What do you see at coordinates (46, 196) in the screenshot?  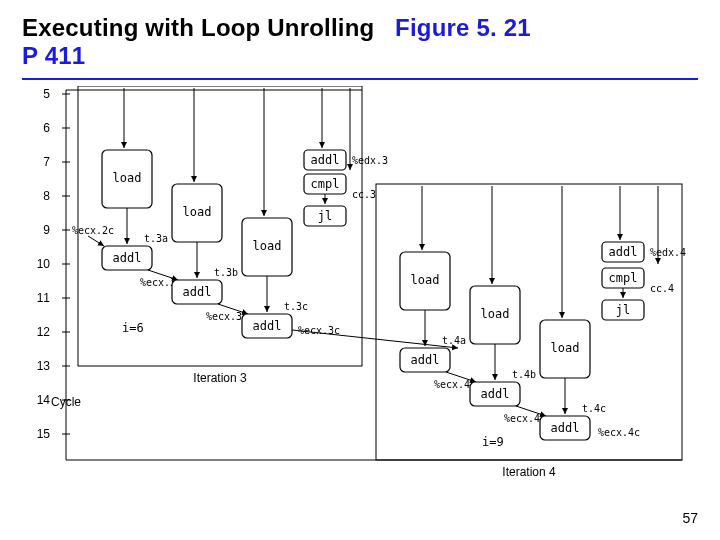 I see `svg-text: 8` at bounding box center [46, 196].